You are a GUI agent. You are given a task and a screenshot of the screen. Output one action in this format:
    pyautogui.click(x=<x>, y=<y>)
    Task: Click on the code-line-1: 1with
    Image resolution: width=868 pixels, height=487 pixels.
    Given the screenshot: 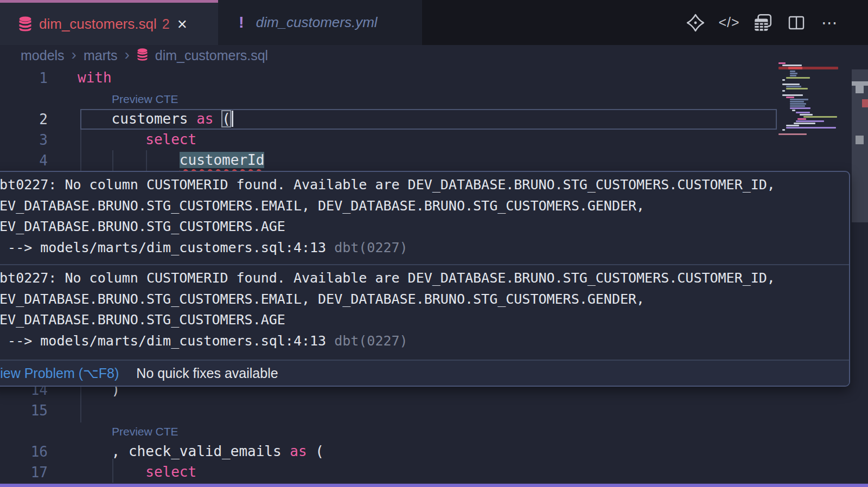 What is the action you would take?
    pyautogui.click(x=434, y=78)
    